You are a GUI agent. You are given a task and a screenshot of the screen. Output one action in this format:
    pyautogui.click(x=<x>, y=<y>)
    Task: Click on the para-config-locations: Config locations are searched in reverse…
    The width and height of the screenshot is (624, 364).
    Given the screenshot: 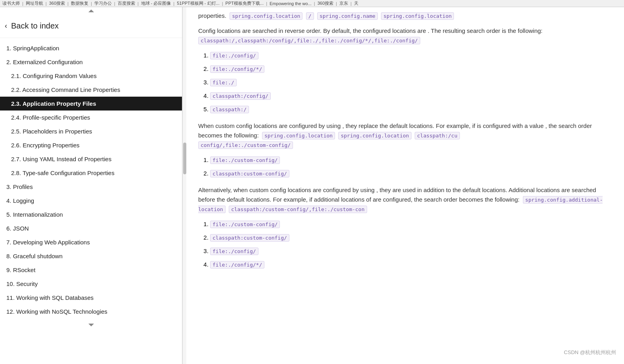 What is the action you would take?
    pyautogui.click(x=405, y=36)
    